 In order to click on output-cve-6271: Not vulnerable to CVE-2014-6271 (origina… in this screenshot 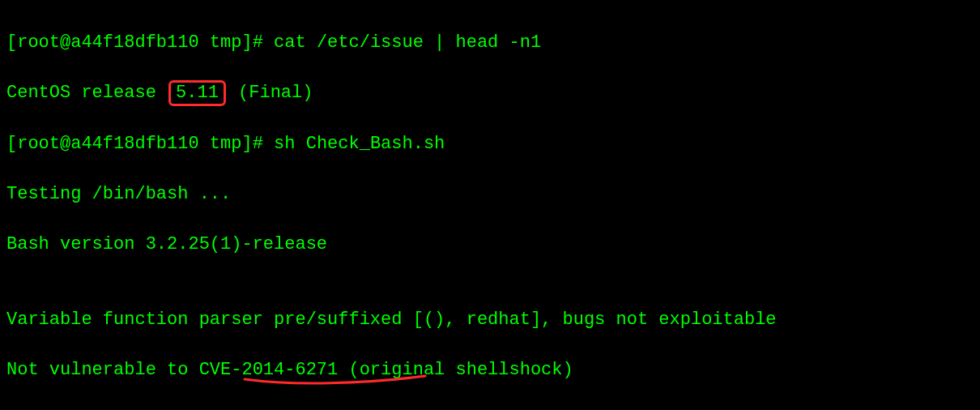, I will do `click(490, 369)`.